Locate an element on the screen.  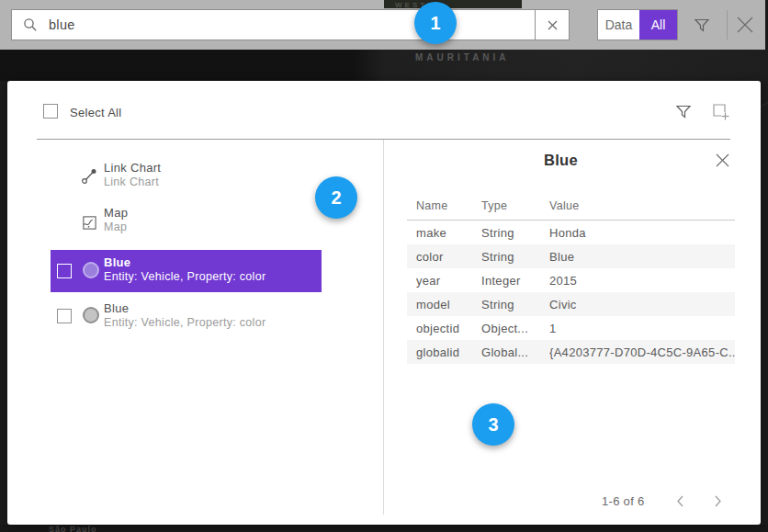
table-row: objectid Object... 1 is located at coordinates (571, 328).